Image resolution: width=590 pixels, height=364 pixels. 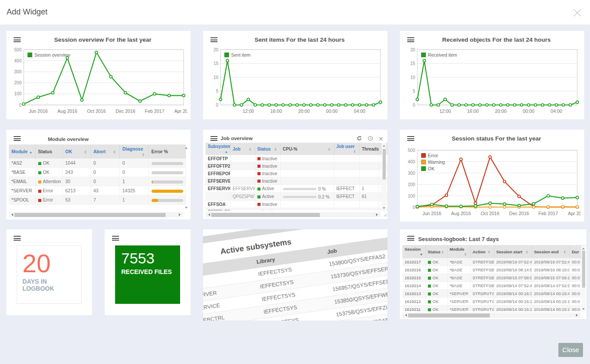 What do you see at coordinates (105, 151) in the screenshot?
I see `column-header: Abort` at bounding box center [105, 151].